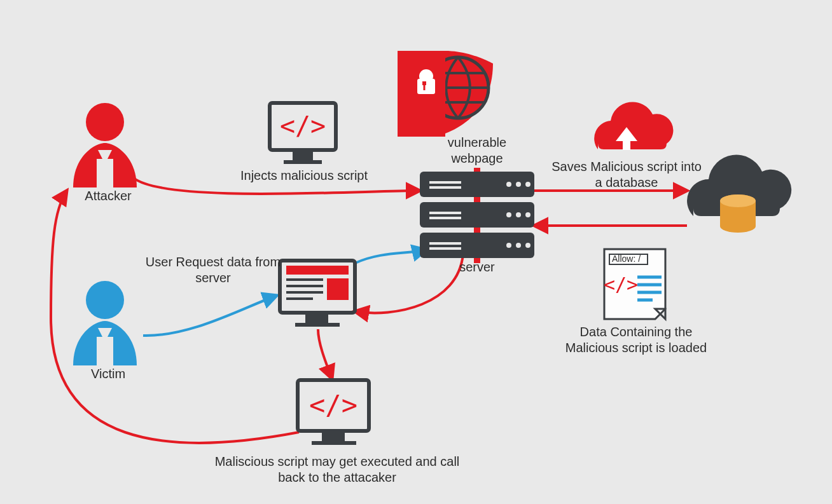 The width and height of the screenshot is (832, 504). I want to click on server-icon, so click(477, 215).